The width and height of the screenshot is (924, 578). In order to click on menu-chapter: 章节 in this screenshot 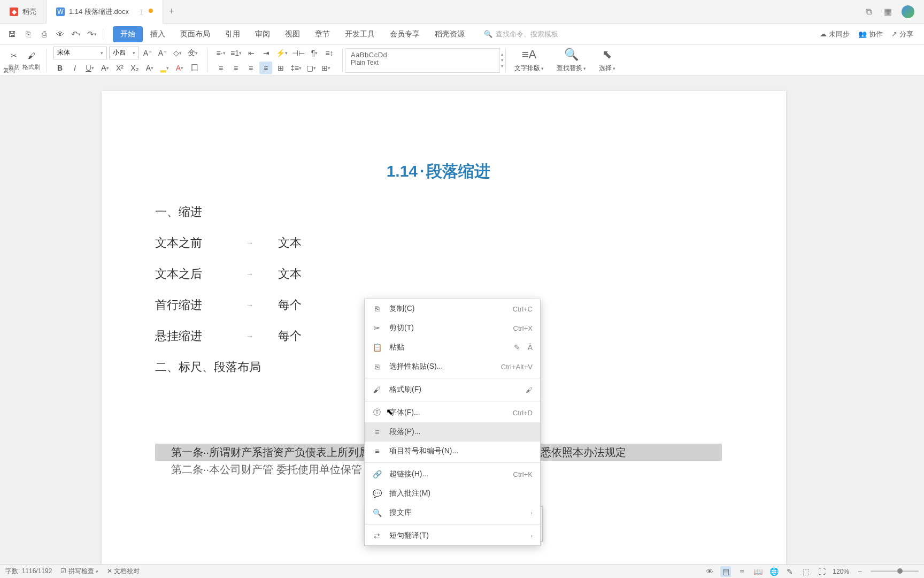, I will do `click(322, 34)`.